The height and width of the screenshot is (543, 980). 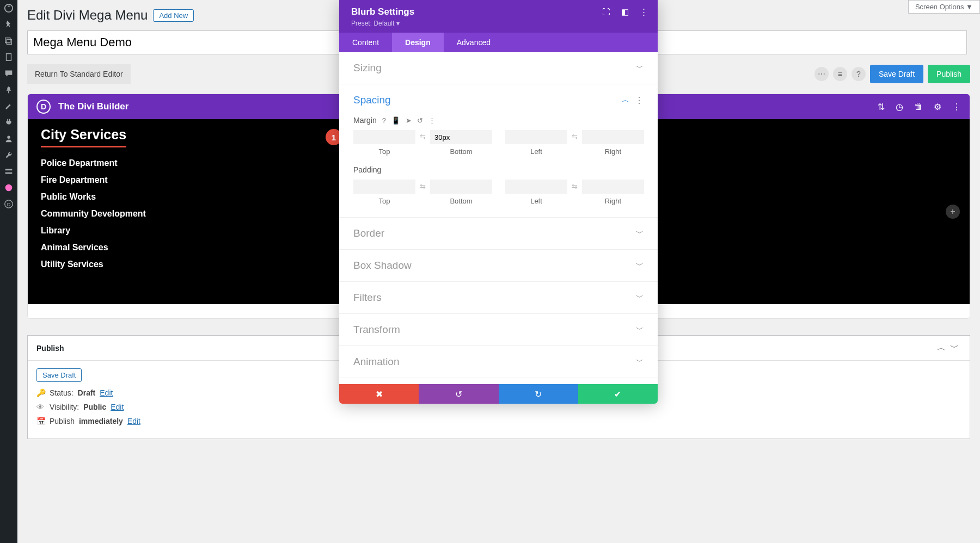 I want to click on padding-label: Padding, so click(x=367, y=170).